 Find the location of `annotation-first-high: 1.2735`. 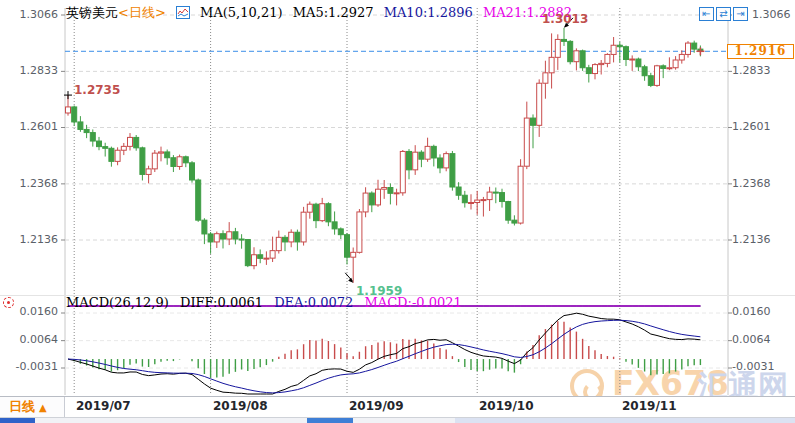

annotation-first-high: 1.2735 is located at coordinates (97, 90).